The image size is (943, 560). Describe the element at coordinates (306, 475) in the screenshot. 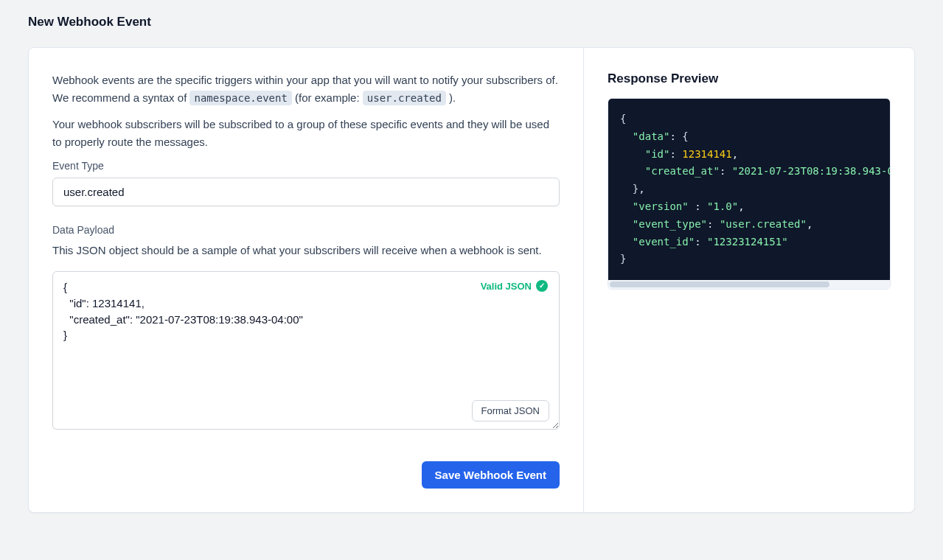

I see `form-actions: Save Webhook Event` at that location.